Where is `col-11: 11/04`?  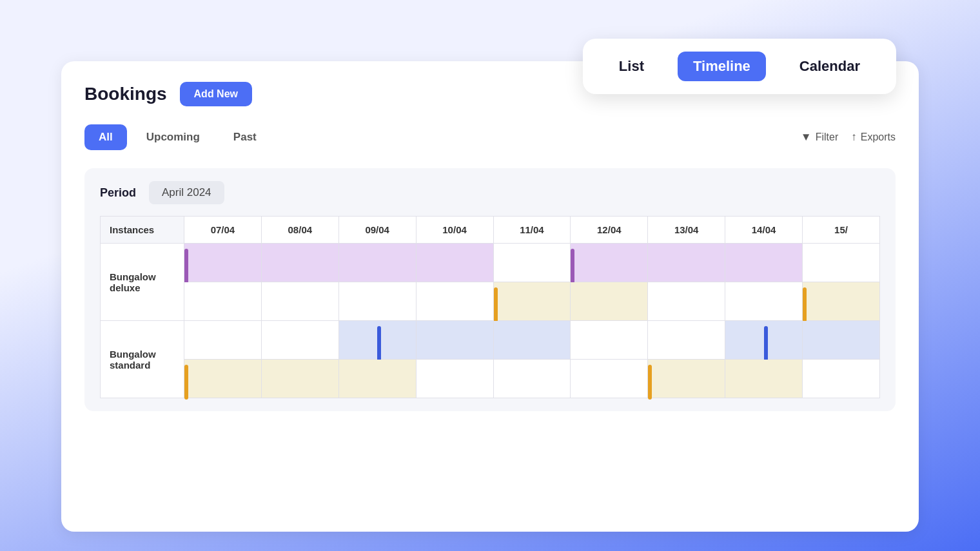 col-11: 11/04 is located at coordinates (532, 230).